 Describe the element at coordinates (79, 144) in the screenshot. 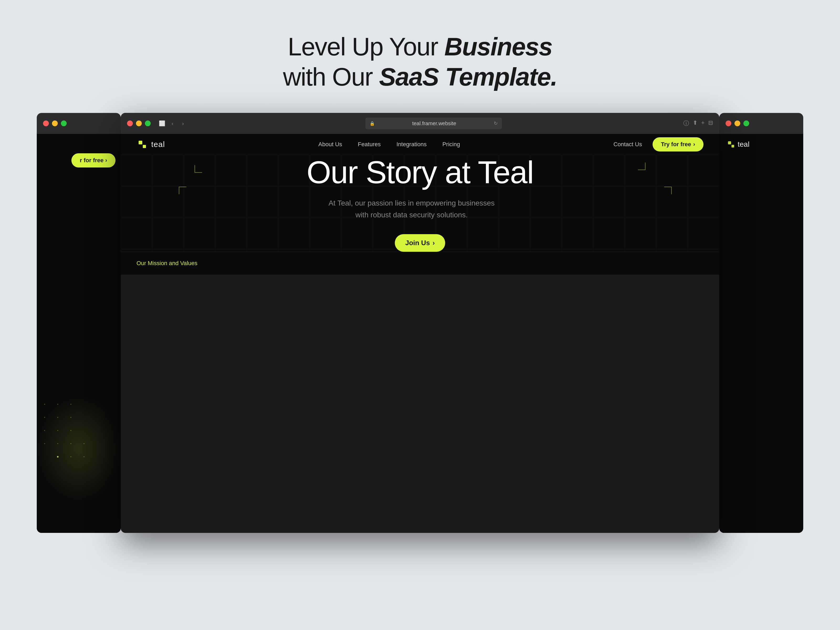

I see `left-nav-bar: r for free ›` at that location.